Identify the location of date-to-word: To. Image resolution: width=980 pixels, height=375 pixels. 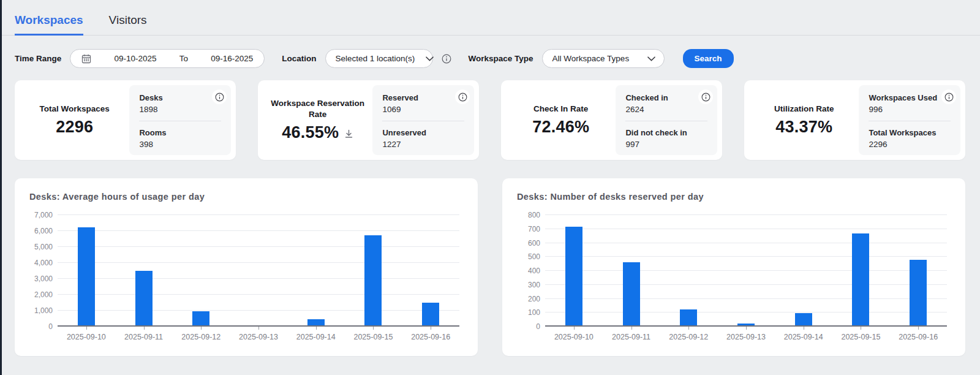
(184, 59).